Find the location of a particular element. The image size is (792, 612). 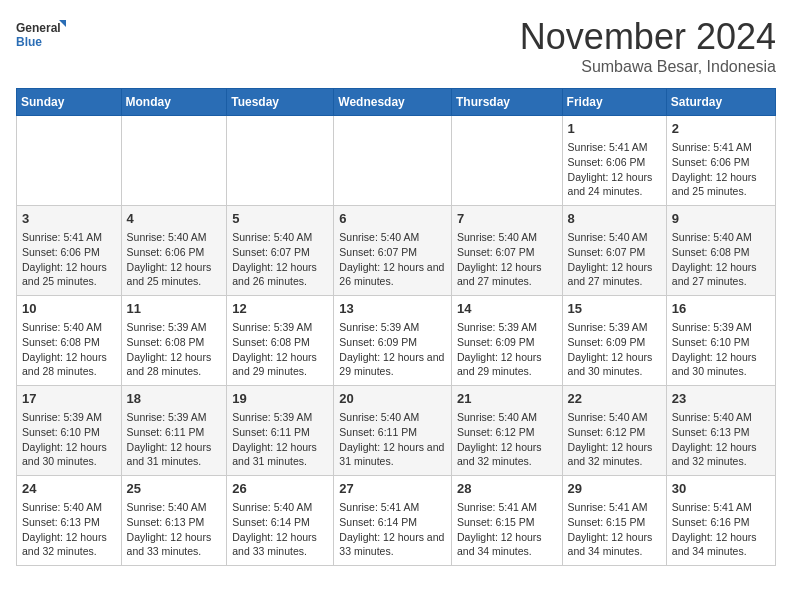

day-info: Sunrise: 5:40 AM Sunset: 6:08 PM Dayligh… is located at coordinates (69, 350).